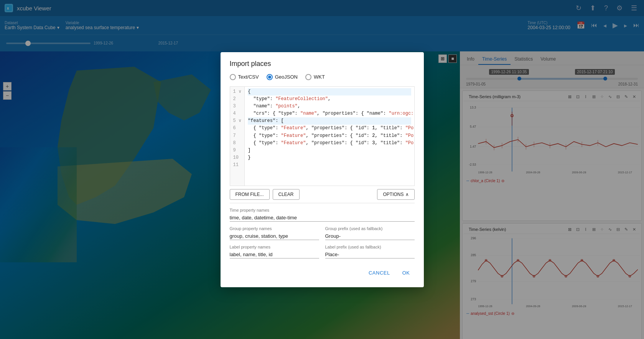  Describe the element at coordinates (233, 77) in the screenshot. I see `radio-text-csv-circle` at that location.